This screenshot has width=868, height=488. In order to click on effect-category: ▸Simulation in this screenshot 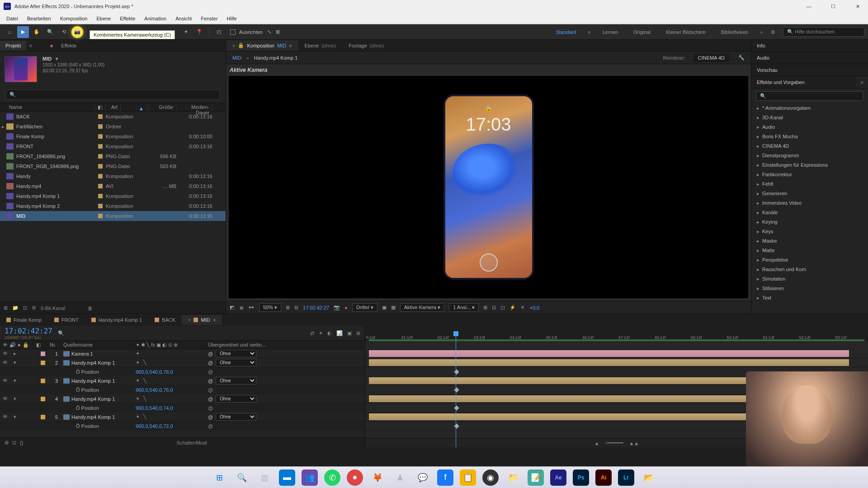, I will do `click(810, 279)`.